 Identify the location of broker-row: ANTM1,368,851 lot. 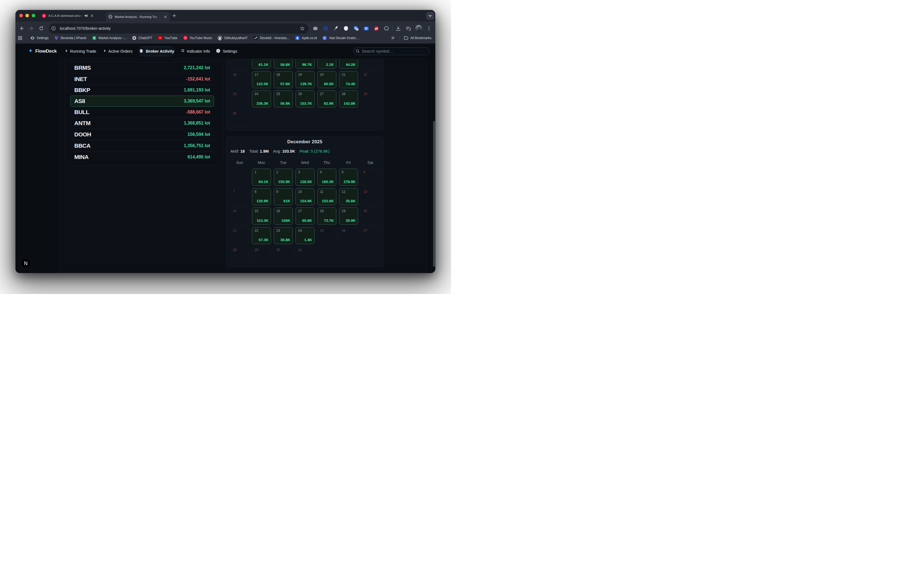
(142, 124).